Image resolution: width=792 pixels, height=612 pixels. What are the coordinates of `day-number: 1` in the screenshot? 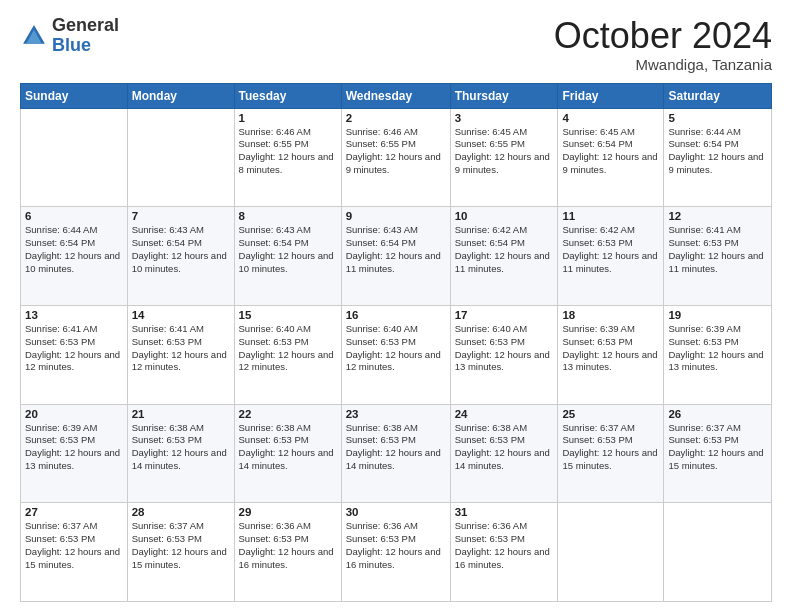 It's located at (288, 118).